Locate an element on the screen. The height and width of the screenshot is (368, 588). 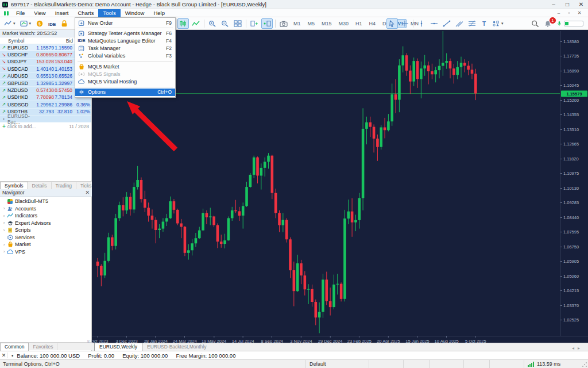
lock-button is located at coordinates (64, 24).